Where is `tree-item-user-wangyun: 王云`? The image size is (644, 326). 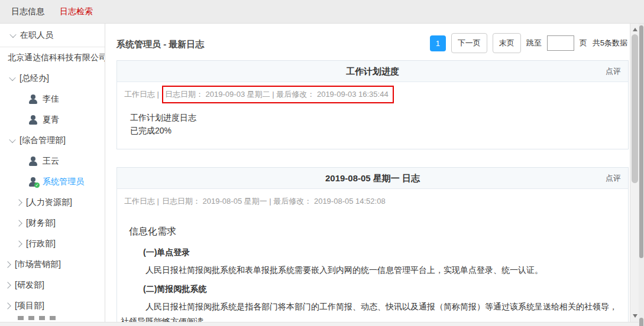 tree-item-user-wangyun: 王云 is located at coordinates (52, 161).